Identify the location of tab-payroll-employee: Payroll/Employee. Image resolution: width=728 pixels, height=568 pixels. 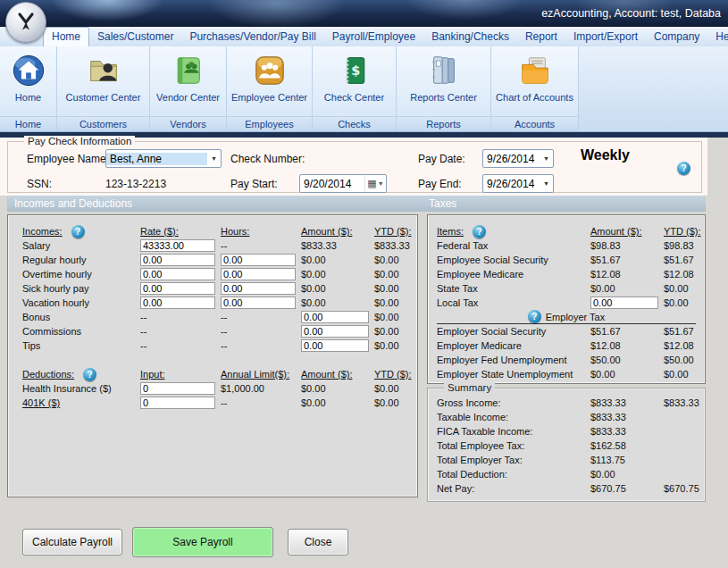
(373, 38).